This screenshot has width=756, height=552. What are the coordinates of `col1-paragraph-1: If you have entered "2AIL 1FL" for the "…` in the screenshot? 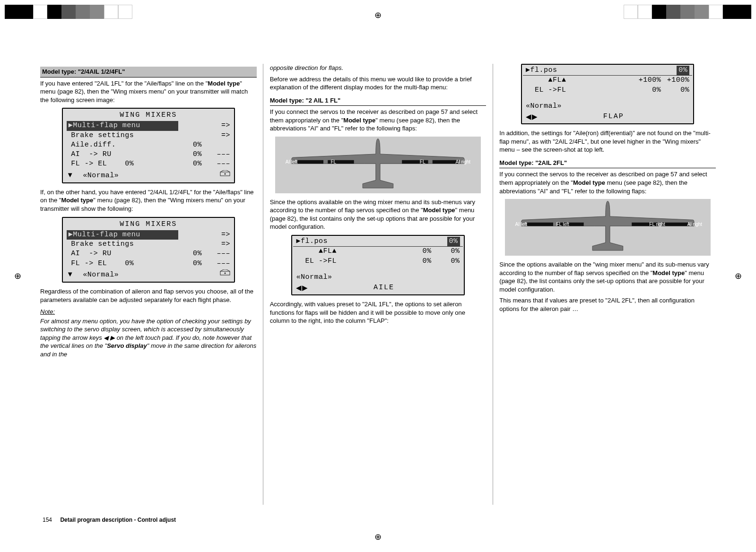 It's located at (148, 92).